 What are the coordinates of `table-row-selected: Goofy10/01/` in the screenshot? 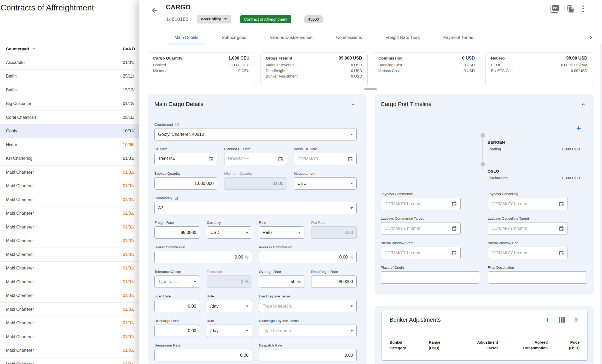 It's located at (70, 132).